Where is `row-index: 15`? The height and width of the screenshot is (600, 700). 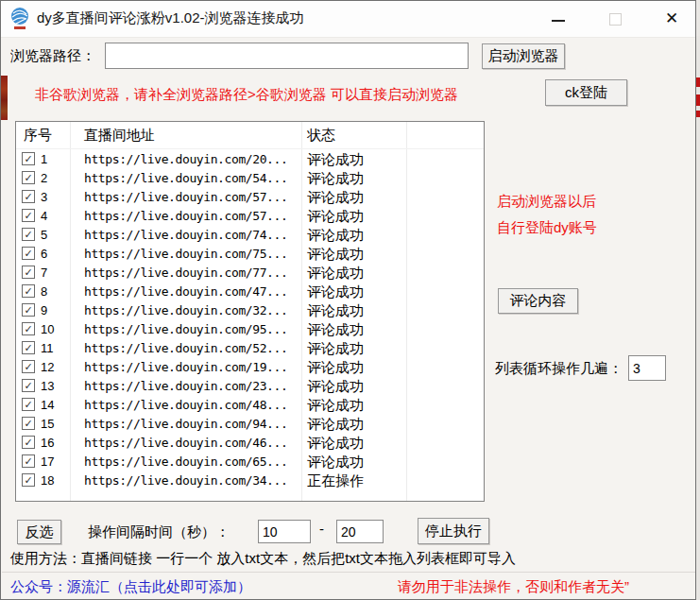 row-index: 15 is located at coordinates (47, 423).